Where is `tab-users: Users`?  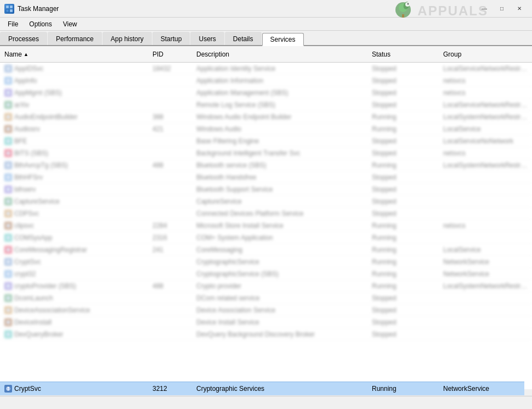
tab-users: Users is located at coordinates (207, 38).